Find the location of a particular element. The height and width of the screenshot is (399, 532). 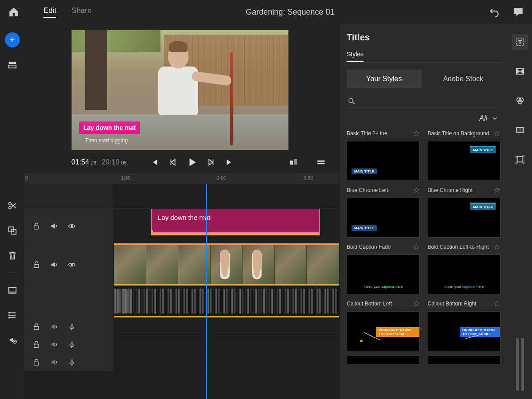

quality-toggle-icon is located at coordinates (293, 162).